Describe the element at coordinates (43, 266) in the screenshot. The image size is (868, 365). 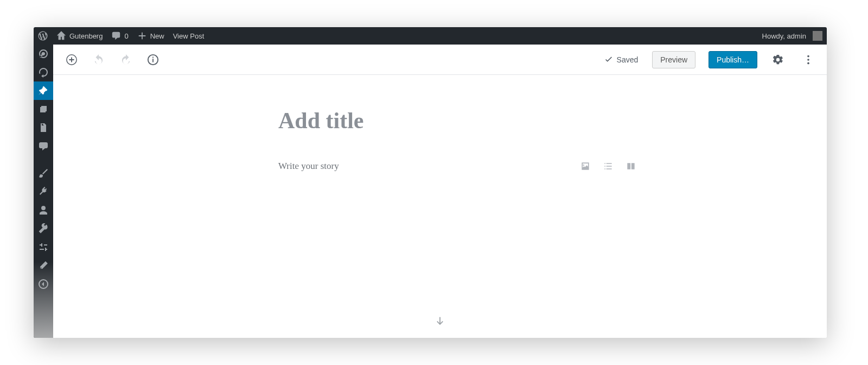
I see `pencil-icon` at that location.